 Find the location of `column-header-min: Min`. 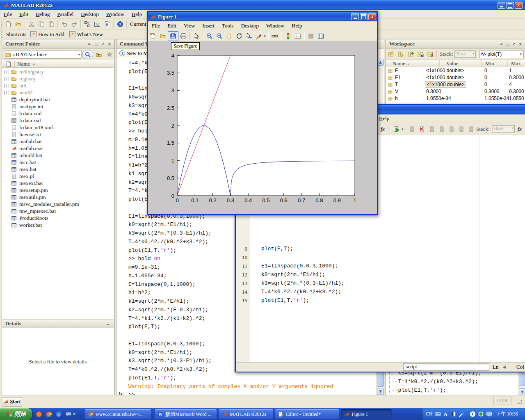

column-header-min: Min is located at coordinates (490, 64).